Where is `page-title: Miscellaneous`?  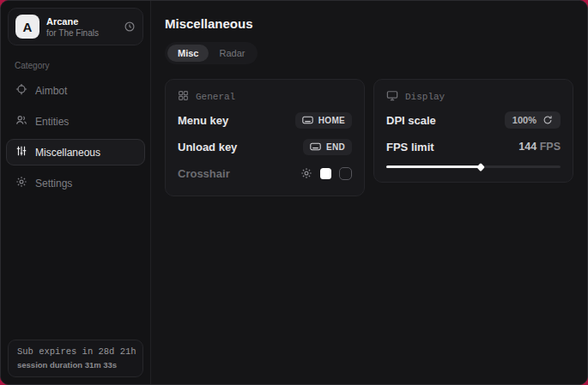
page-title: Miscellaneous is located at coordinates (369, 24).